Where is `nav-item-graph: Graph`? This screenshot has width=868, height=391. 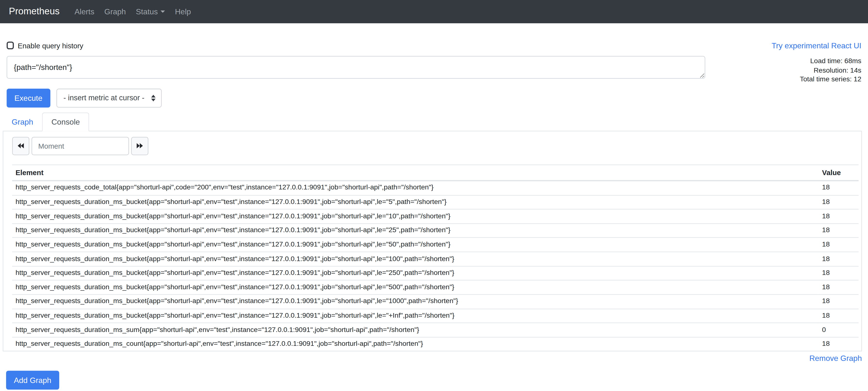
nav-item-graph: Graph is located at coordinates (115, 12).